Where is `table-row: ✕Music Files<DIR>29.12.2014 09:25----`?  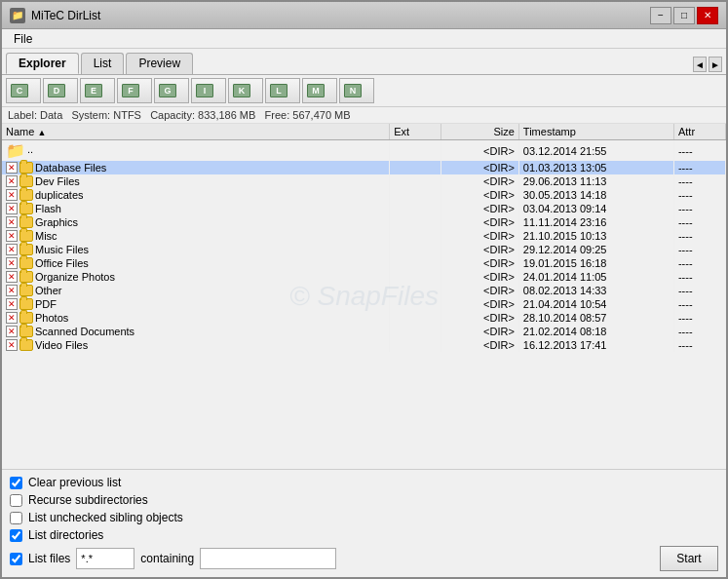 table-row: ✕Music Files<DIR>29.12.2014 09:25---- is located at coordinates (364, 250).